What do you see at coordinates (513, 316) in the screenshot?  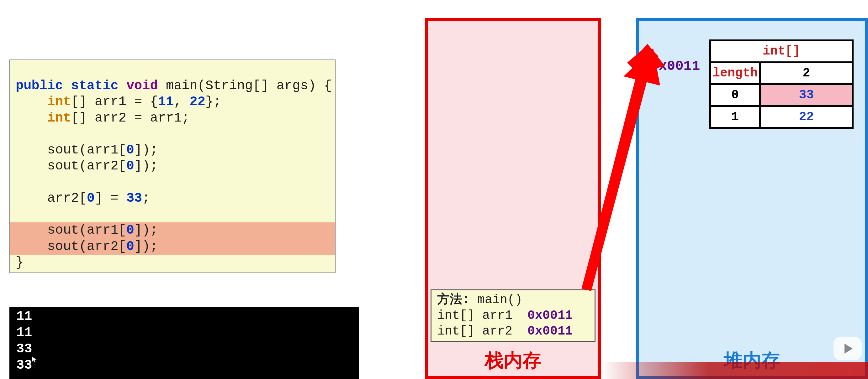 I see `stack-frame-main: 方法: main() int[] arr1 0x0011 int[] arr2 …` at bounding box center [513, 316].